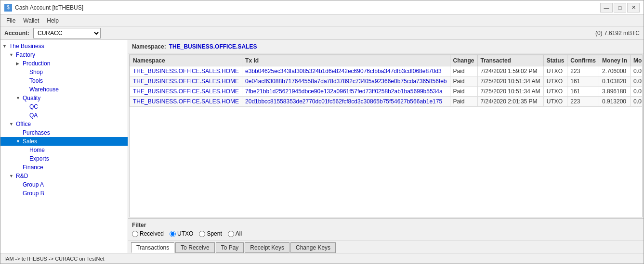 Image resolution: width=644 pixels, height=264 pixels. Describe the element at coordinates (32, 98) in the screenshot. I see `sidebar-label-quality: Quality` at that location.